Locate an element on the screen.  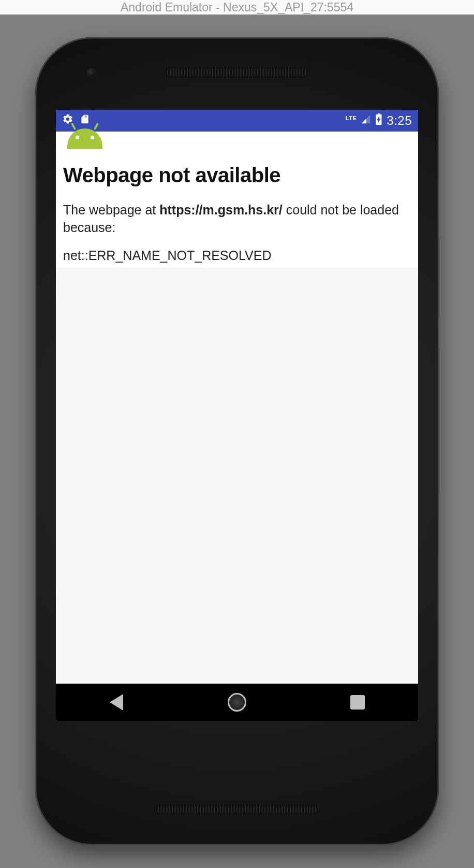
nav-recents-button is located at coordinates (358, 702).